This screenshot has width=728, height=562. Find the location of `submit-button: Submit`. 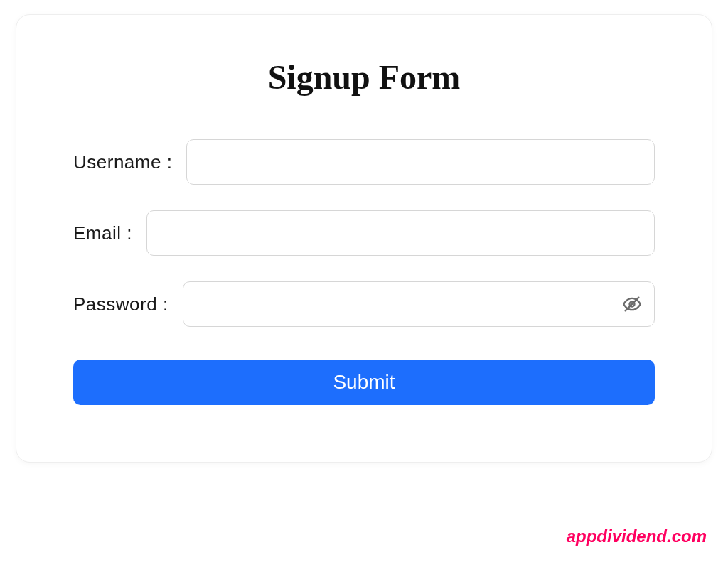

submit-button: Submit is located at coordinates (364, 382).